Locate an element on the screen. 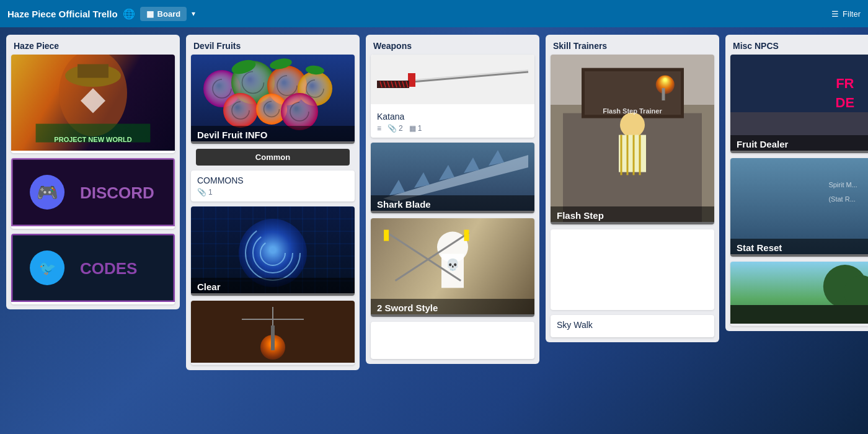  misc-third-img is located at coordinates (799, 293).